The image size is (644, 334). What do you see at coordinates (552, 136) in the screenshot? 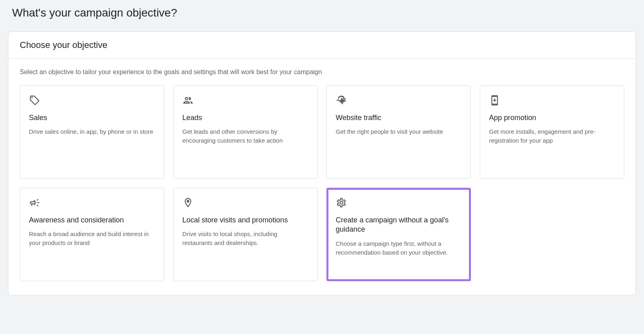
I see `objective-app-promotion-description: Get more installs, engagement and pre-re…` at bounding box center [552, 136].